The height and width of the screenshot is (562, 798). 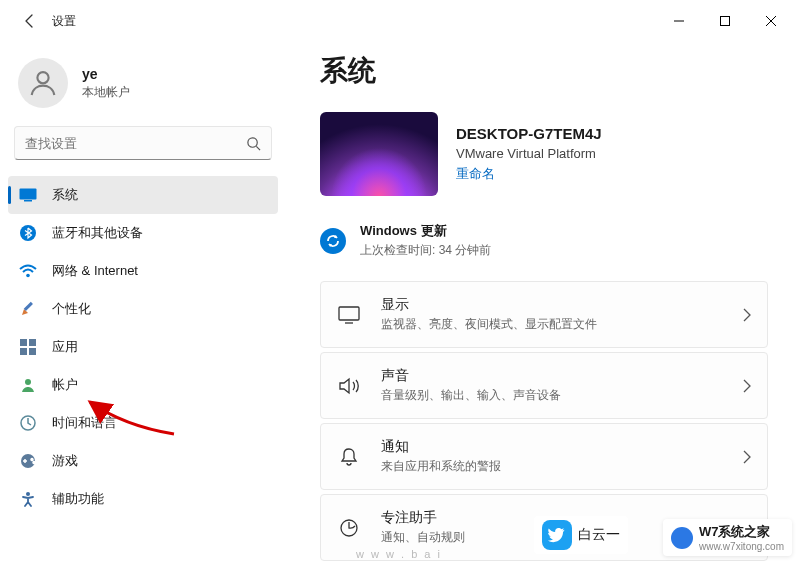 What do you see at coordinates (562, 376) in the screenshot?
I see `card-title: 声音` at bounding box center [562, 376].